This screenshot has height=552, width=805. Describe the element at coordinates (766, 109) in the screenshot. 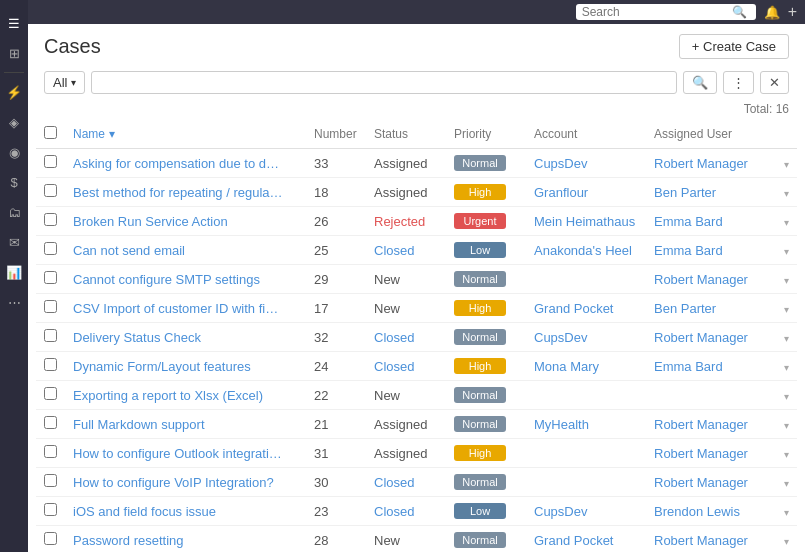

I see `total-label: Total: 16` at that location.